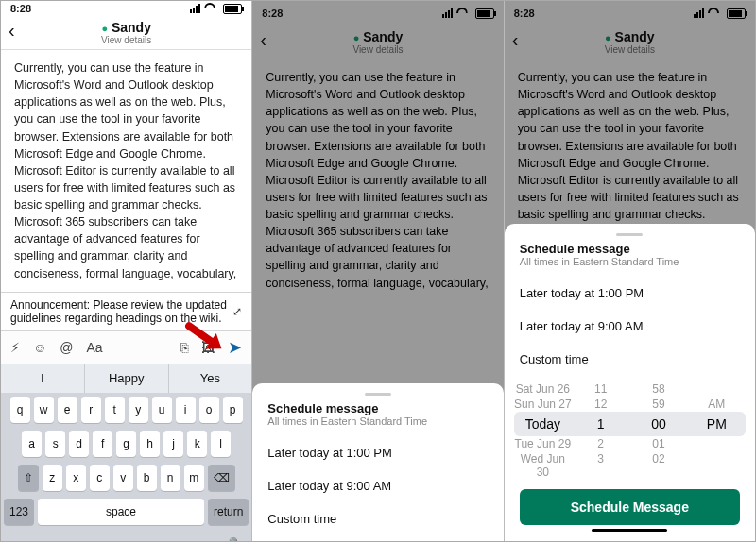  I want to click on key-u: u, so click(163, 410).